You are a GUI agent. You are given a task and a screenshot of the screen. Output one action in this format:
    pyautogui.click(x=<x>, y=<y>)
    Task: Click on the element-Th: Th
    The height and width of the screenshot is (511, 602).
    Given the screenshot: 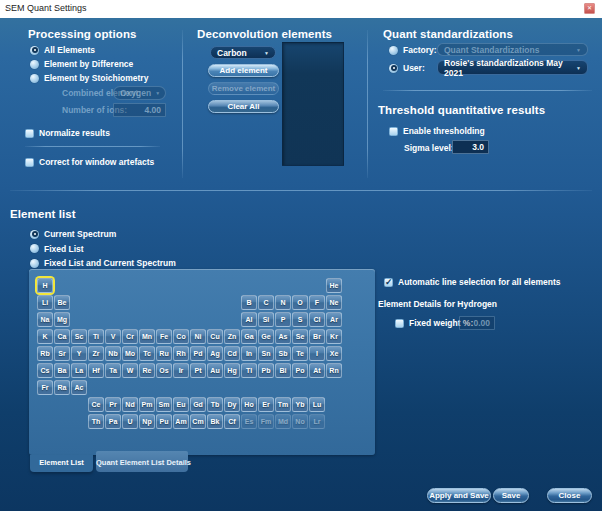 What is the action you would take?
    pyautogui.click(x=96, y=422)
    